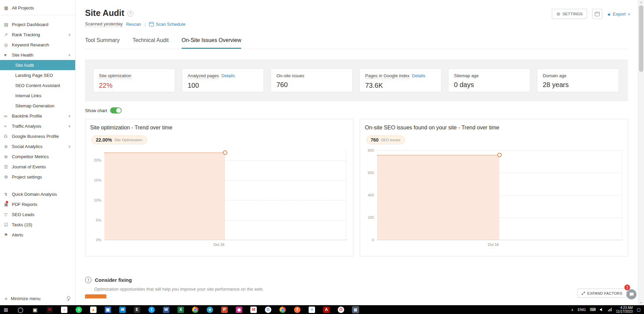  What do you see at coordinates (133, 24) in the screenshot?
I see `rescan-link: Rescan` at bounding box center [133, 24].